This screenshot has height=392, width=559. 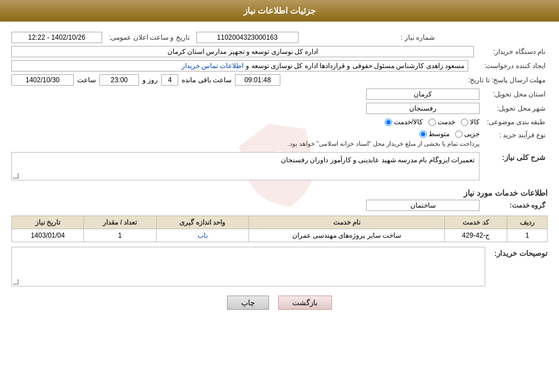 What do you see at coordinates (514, 158) in the screenshot?
I see `sharh-label: شرح کلی نیاز:` at bounding box center [514, 158].